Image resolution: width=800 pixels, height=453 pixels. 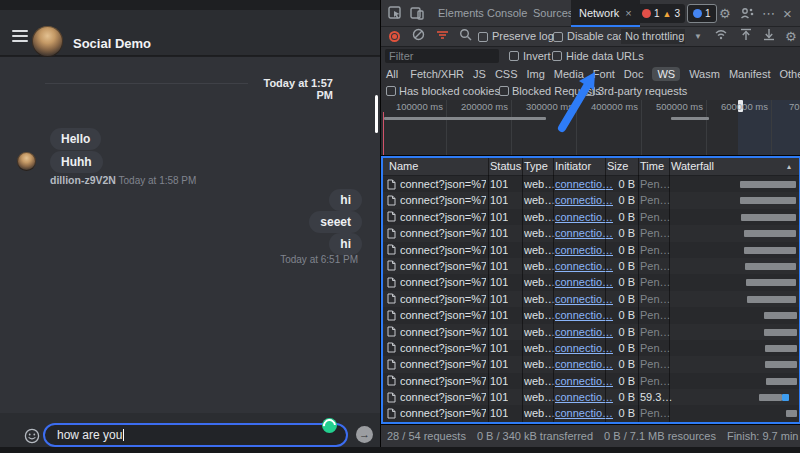 What do you see at coordinates (789, 166) in the screenshot?
I see `sort-indicator-icon: ▴` at bounding box center [789, 166].